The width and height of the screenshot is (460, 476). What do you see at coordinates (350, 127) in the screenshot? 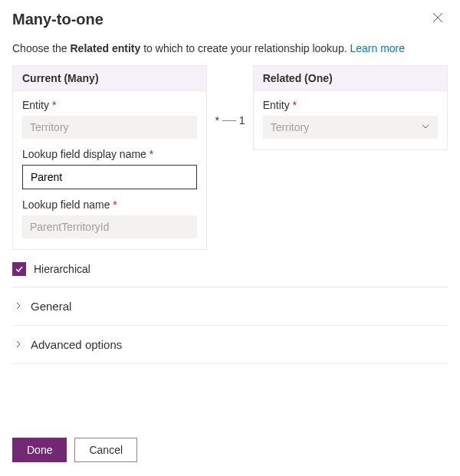
I see `related-entity-select: Territory` at bounding box center [350, 127].